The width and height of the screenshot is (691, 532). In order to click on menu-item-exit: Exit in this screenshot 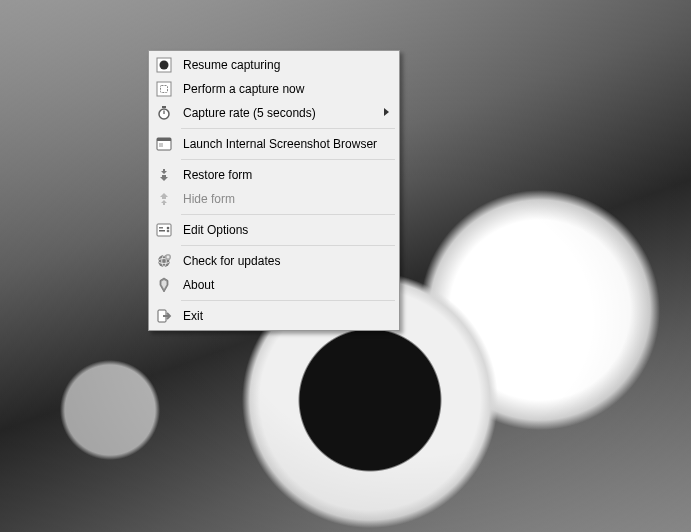, I will do `click(274, 316)`.